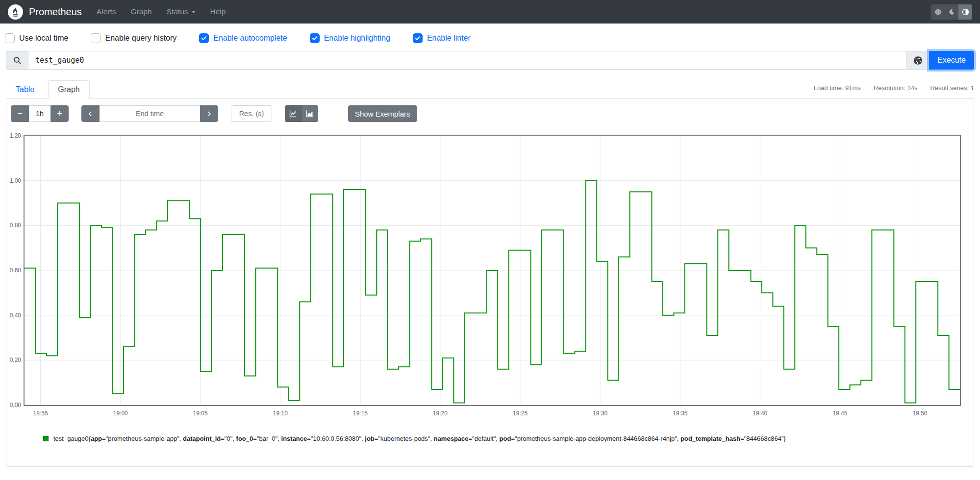  I want to click on checkbox-enable-autocomplete: Enable autocomplete, so click(243, 38).